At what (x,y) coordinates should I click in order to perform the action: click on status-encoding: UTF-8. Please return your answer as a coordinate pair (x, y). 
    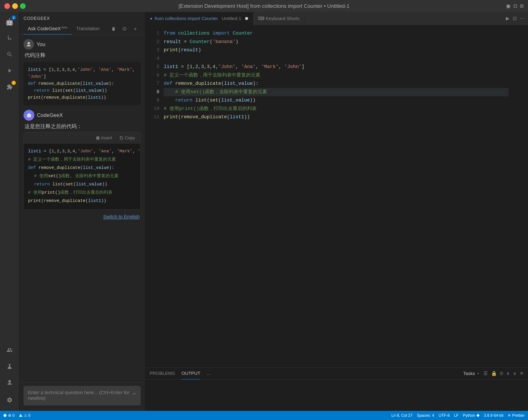
    Looking at the image, I should click on (444, 416).